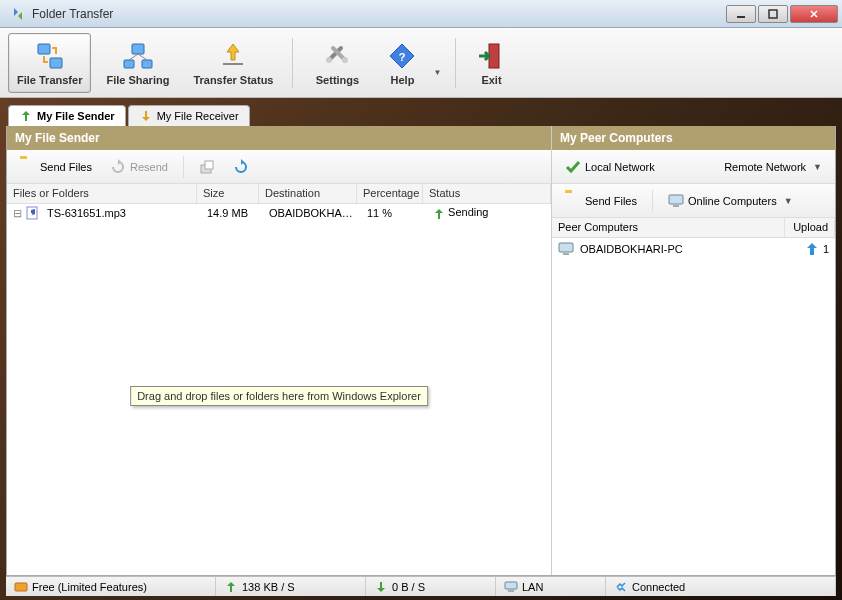 The image size is (842, 600). I want to click on file-sharing-icon, so click(138, 56).